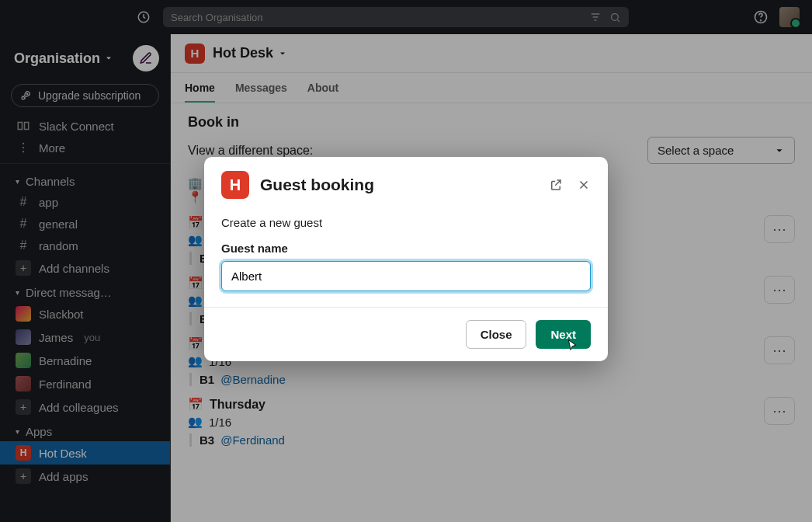 Image resolution: width=812 pixels, height=522 pixels. Describe the element at coordinates (406, 249) in the screenshot. I see `field-label: Guest name` at that location.